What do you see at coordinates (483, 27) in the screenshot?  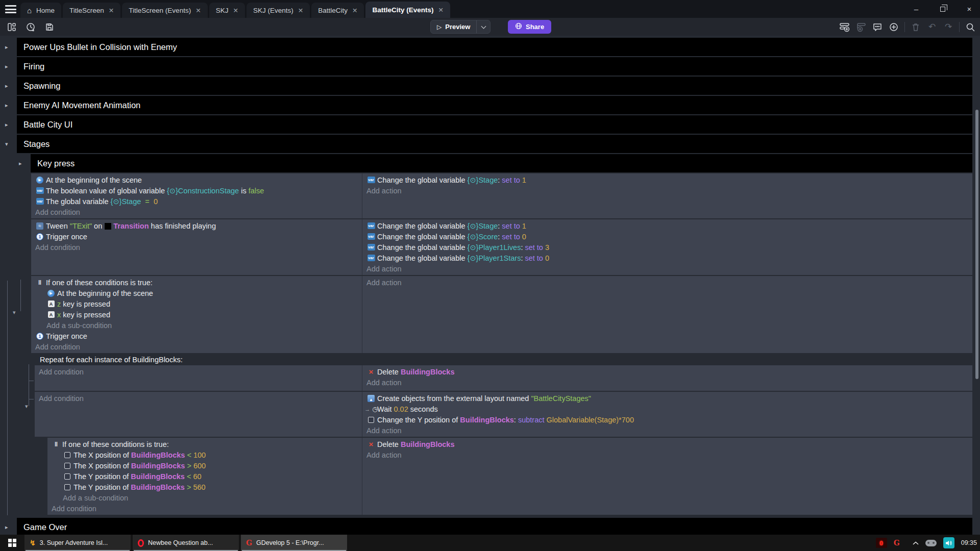 I see `chevron-down-icon` at bounding box center [483, 27].